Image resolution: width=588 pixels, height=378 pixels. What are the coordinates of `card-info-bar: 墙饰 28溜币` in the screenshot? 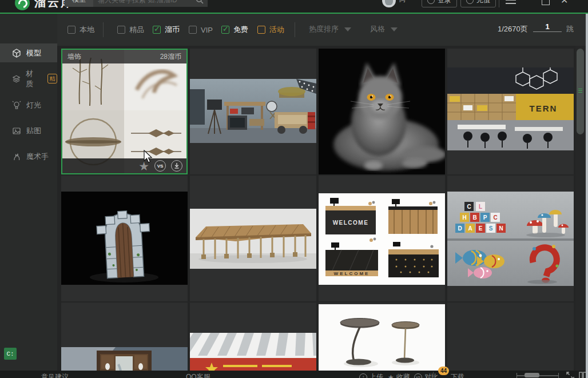 It's located at (125, 57).